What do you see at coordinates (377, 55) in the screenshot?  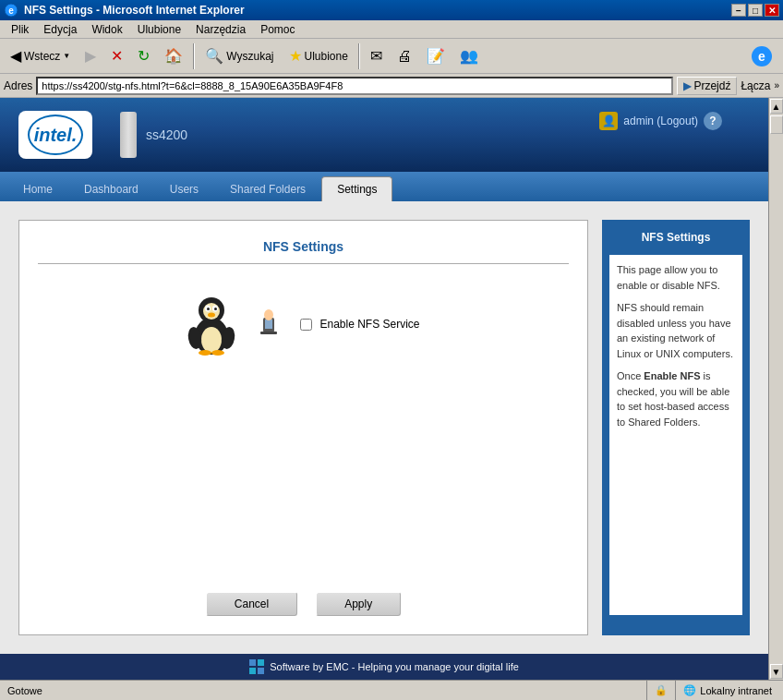 I see `mail-button: ✉` at bounding box center [377, 55].